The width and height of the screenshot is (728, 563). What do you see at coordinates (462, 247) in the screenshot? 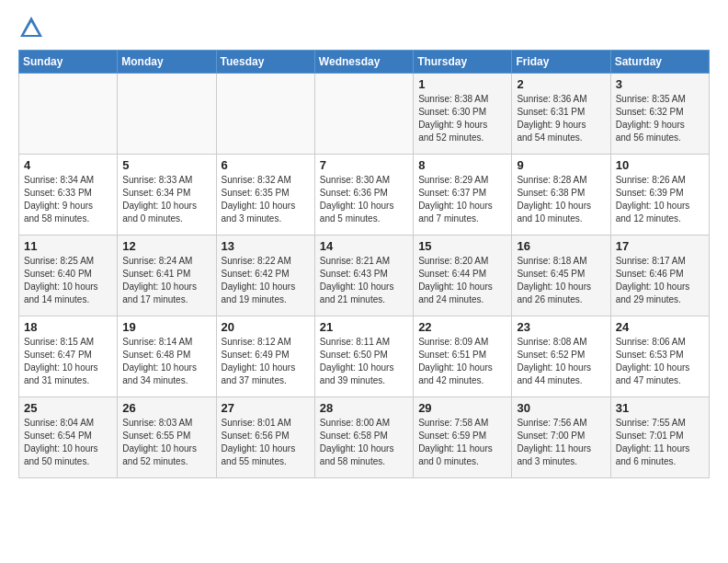
I see `day-number: 15` at bounding box center [462, 247].